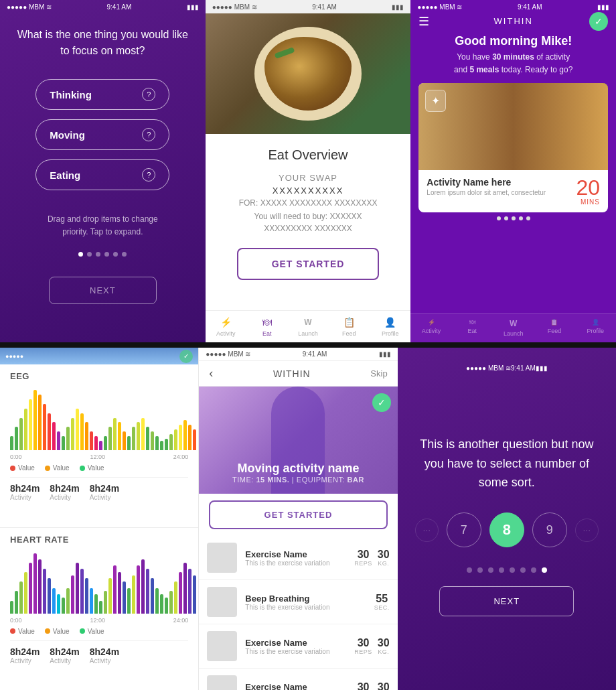 Image resolution: width=616 pixels, height=690 pixels. What do you see at coordinates (382, 602) in the screenshot?
I see `exercise-stats-1: 55SEC.` at bounding box center [382, 602].